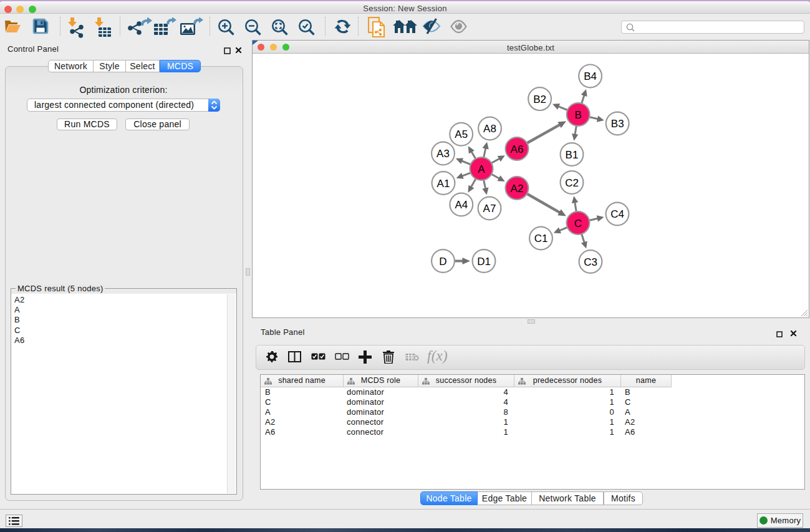 The image size is (810, 532). What do you see at coordinates (461, 135) in the screenshot?
I see `svg-text: A5` at bounding box center [461, 135].